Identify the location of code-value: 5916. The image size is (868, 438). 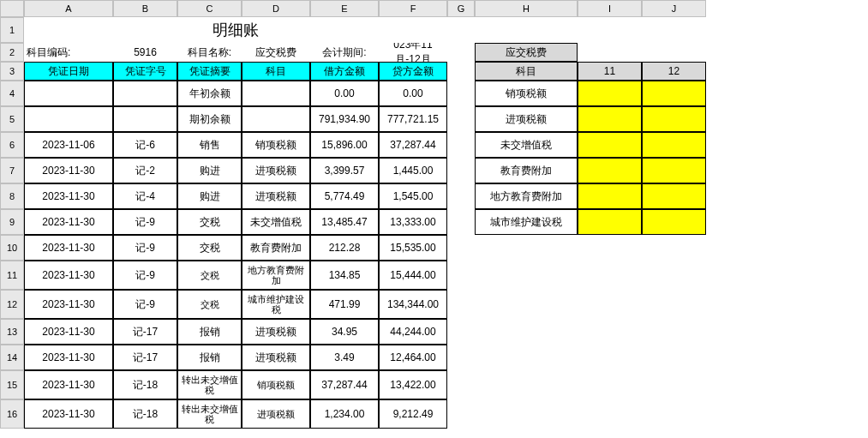
(146, 52).